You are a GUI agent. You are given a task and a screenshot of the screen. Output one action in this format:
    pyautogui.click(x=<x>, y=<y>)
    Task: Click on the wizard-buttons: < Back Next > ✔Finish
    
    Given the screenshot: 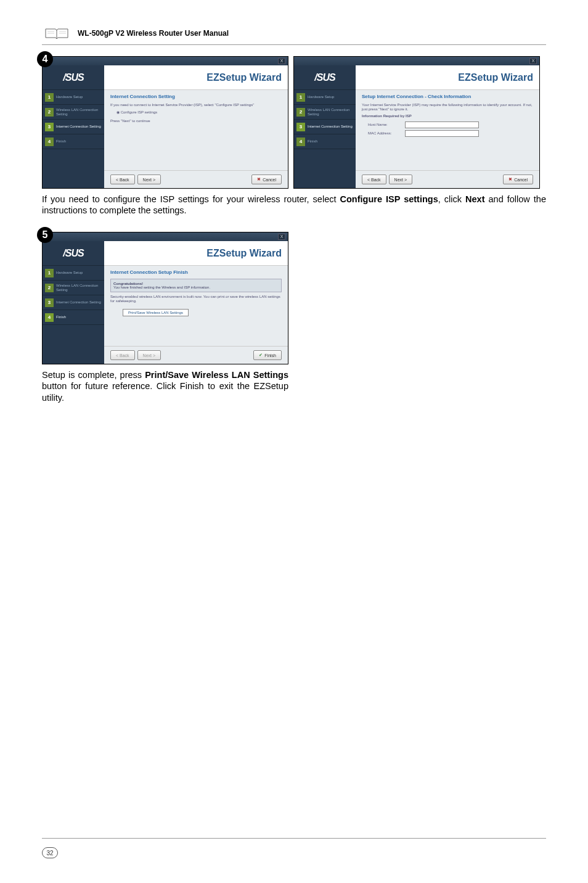 What is the action you would take?
    pyautogui.click(x=196, y=355)
    